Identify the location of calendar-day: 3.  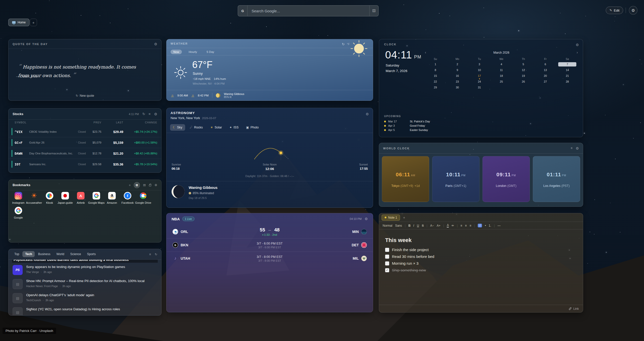
(479, 64).